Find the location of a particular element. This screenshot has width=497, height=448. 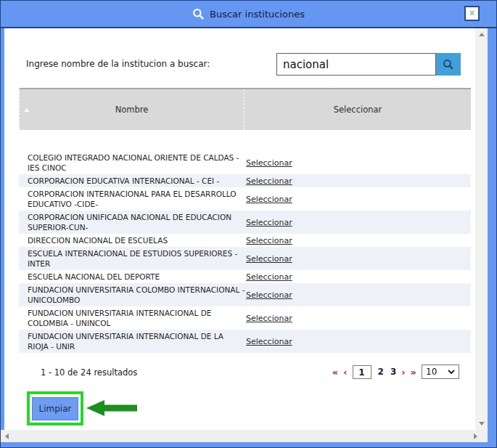

green-arrow-icon is located at coordinates (112, 410).